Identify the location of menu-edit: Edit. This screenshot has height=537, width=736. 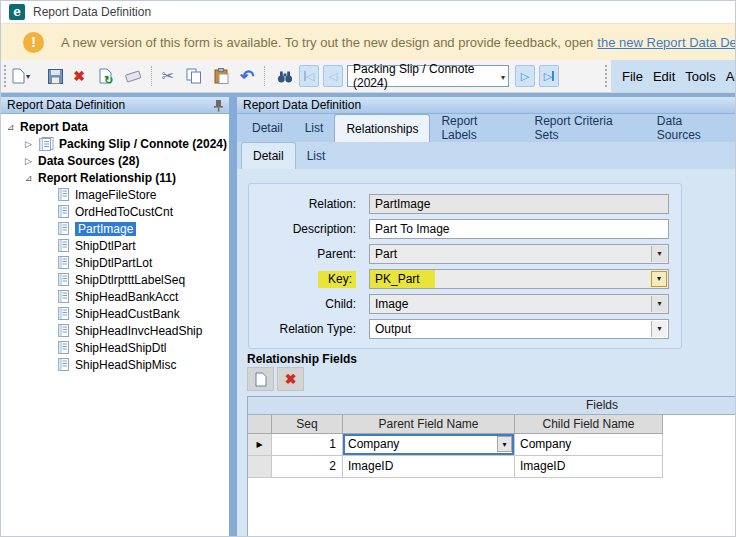
(664, 76).